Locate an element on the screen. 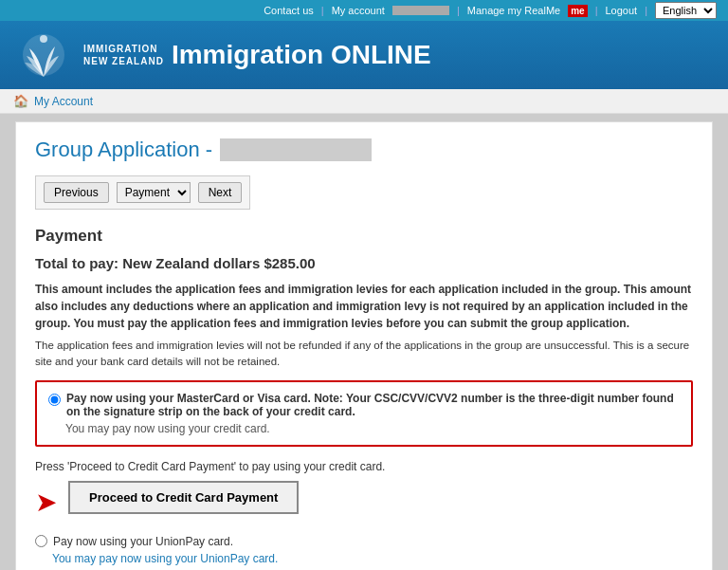 The width and height of the screenshot is (728, 570). proceed-credit-card-button: Proceed to Credit Card Payment is located at coordinates (184, 497).